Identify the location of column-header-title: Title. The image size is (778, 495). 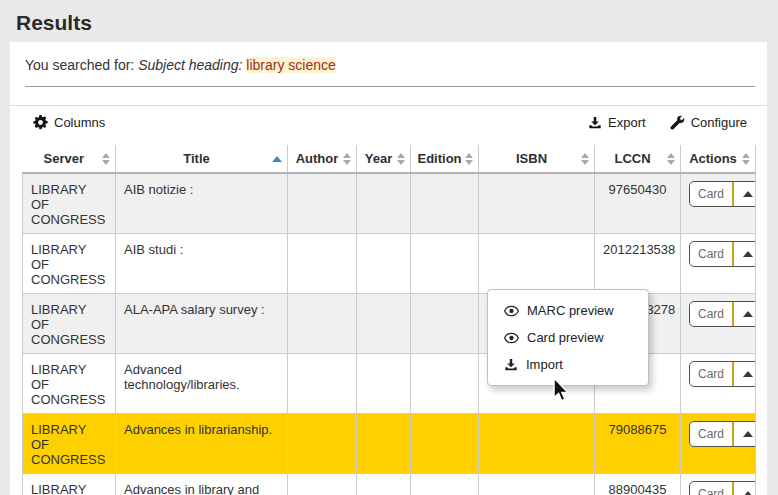
(202, 159).